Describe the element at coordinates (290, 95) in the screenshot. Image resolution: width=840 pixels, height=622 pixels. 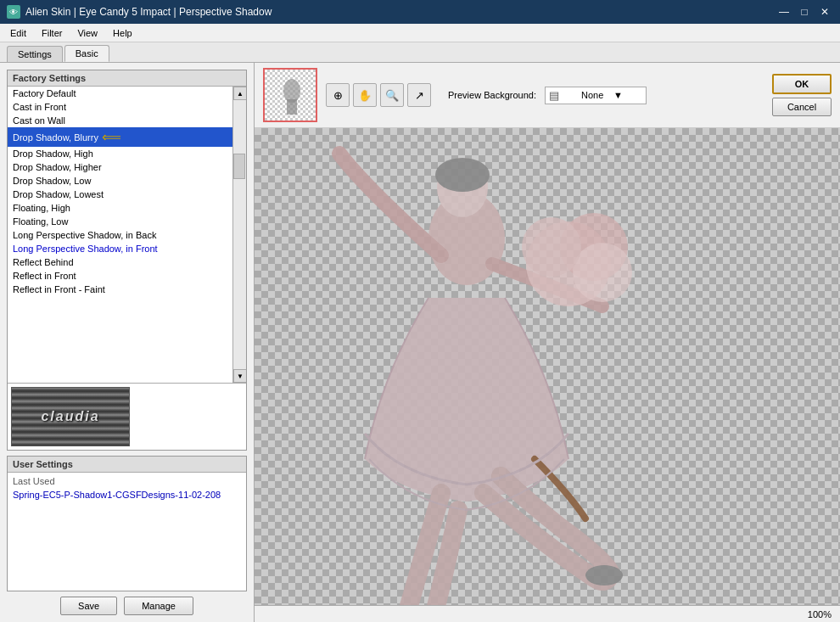
I see `preview-thumbnail` at that location.